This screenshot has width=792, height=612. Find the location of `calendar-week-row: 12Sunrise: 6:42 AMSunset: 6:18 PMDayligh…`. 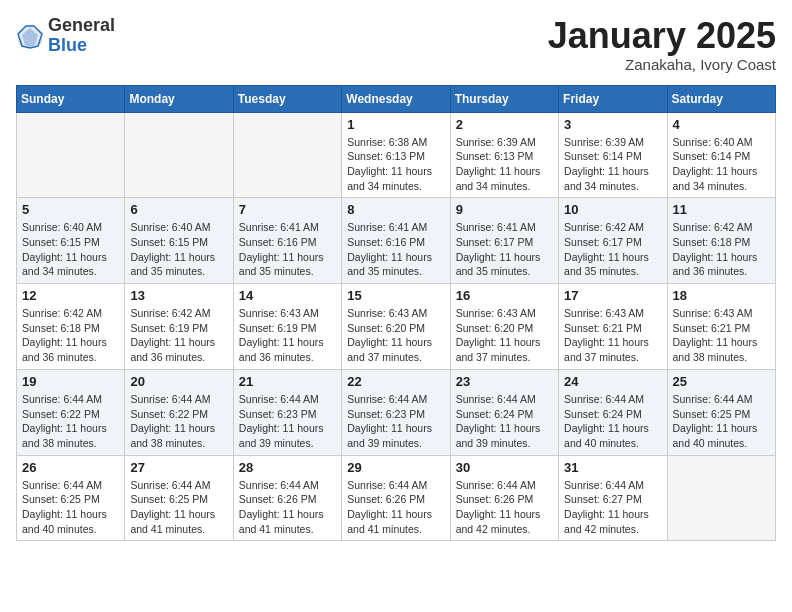

calendar-week-row: 12Sunrise: 6:42 AMSunset: 6:18 PMDayligh… is located at coordinates (396, 327).